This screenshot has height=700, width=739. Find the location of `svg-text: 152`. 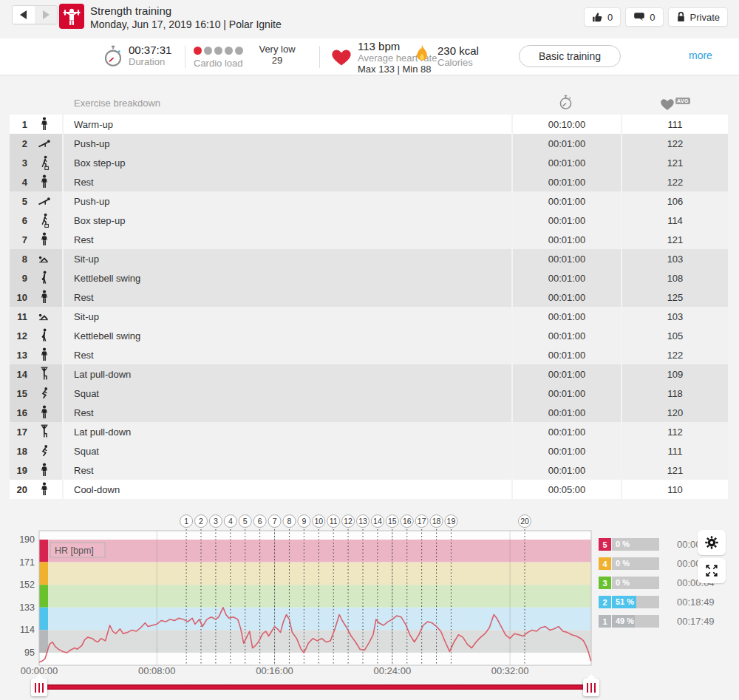

svg-text: 152 is located at coordinates (27, 585).